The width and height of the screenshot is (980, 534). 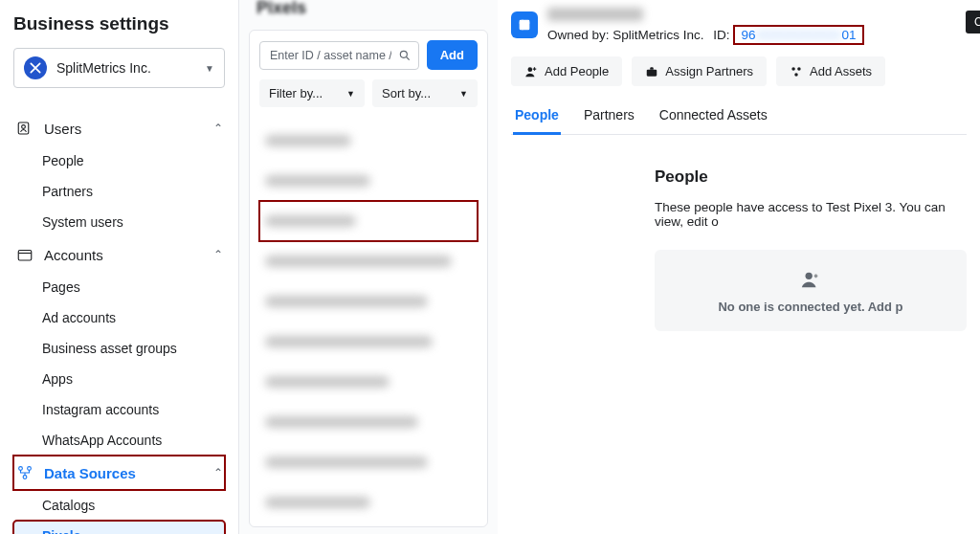 What do you see at coordinates (35, 68) in the screenshot?
I see `business-logo` at bounding box center [35, 68].